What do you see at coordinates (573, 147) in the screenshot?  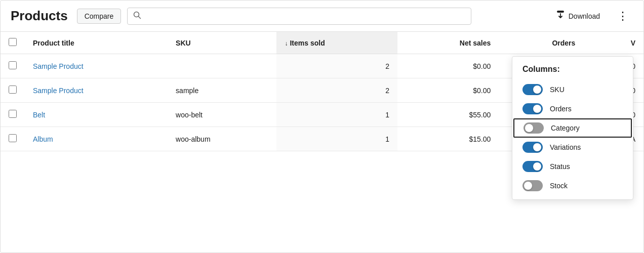 I see `column-toggle-row-variations: Variations` at bounding box center [573, 147].